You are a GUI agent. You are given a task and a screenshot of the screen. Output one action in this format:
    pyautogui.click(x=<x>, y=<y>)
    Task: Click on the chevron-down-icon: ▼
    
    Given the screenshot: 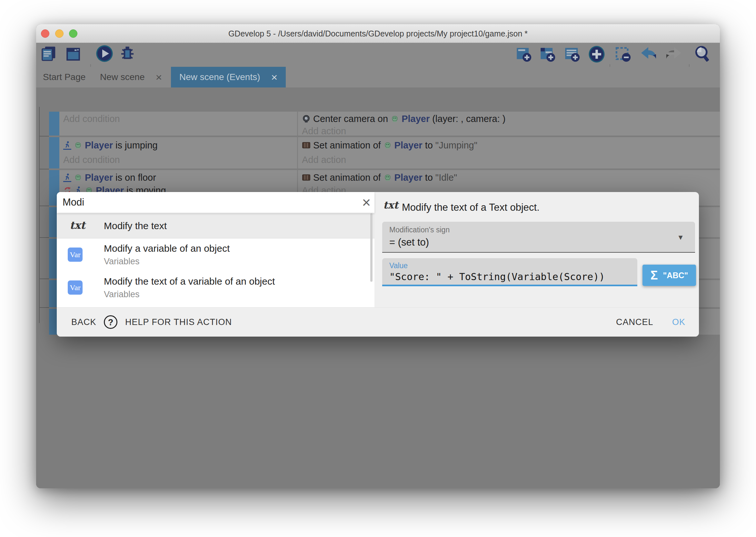 What is the action you would take?
    pyautogui.click(x=681, y=237)
    